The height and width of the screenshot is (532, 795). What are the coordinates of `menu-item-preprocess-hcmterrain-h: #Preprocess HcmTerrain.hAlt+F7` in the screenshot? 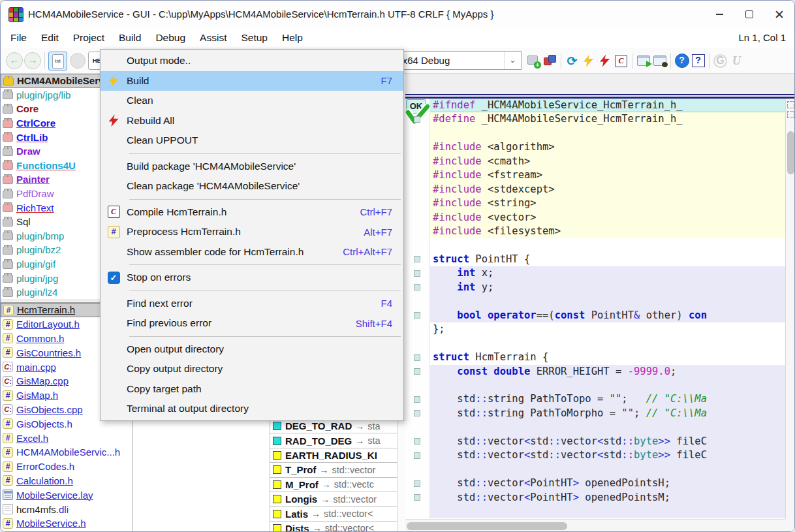 It's located at (252, 232).